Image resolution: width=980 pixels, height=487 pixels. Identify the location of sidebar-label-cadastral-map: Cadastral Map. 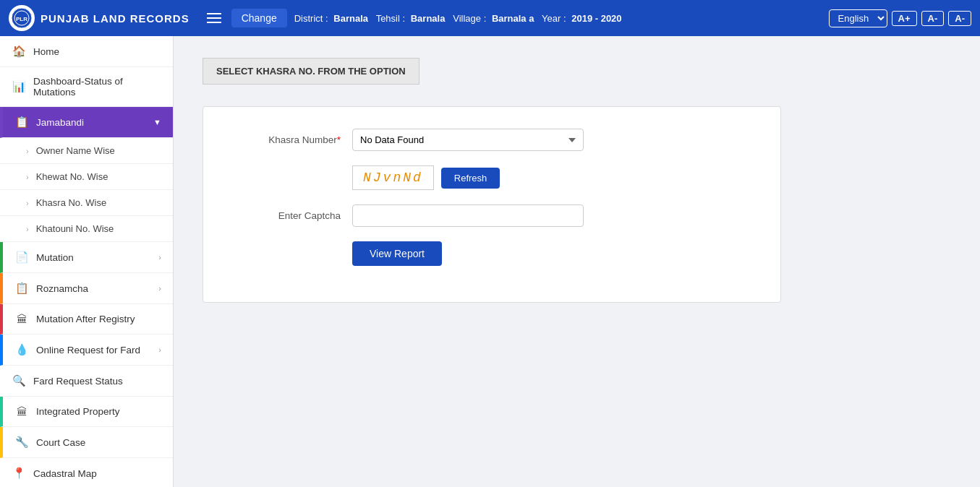
(97, 474).